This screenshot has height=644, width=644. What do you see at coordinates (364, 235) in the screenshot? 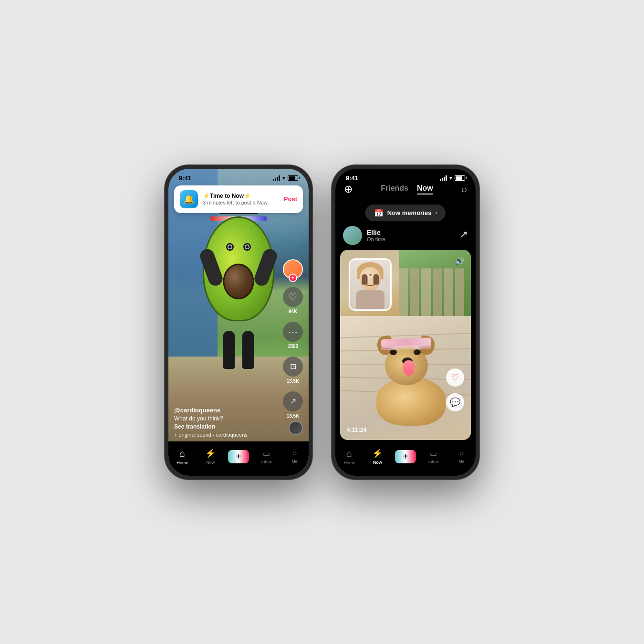
I see `now-user-info: Ellie On time` at bounding box center [364, 235].